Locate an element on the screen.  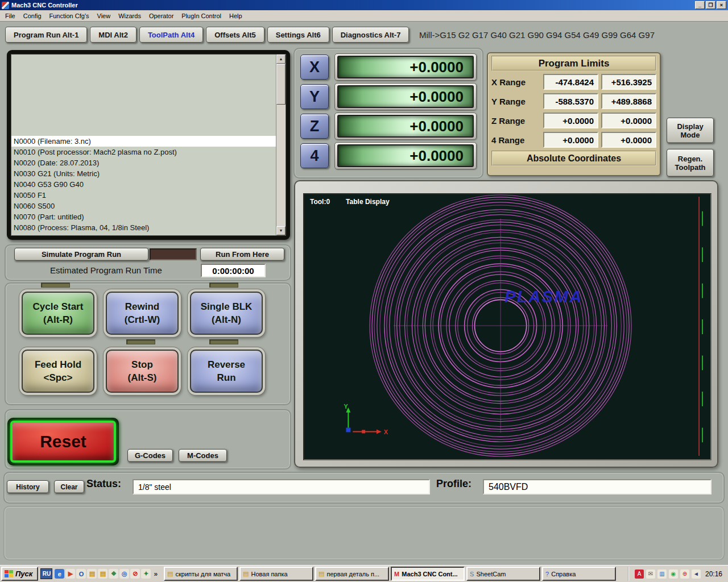
scroll-down-icon is located at coordinates (281, 231).